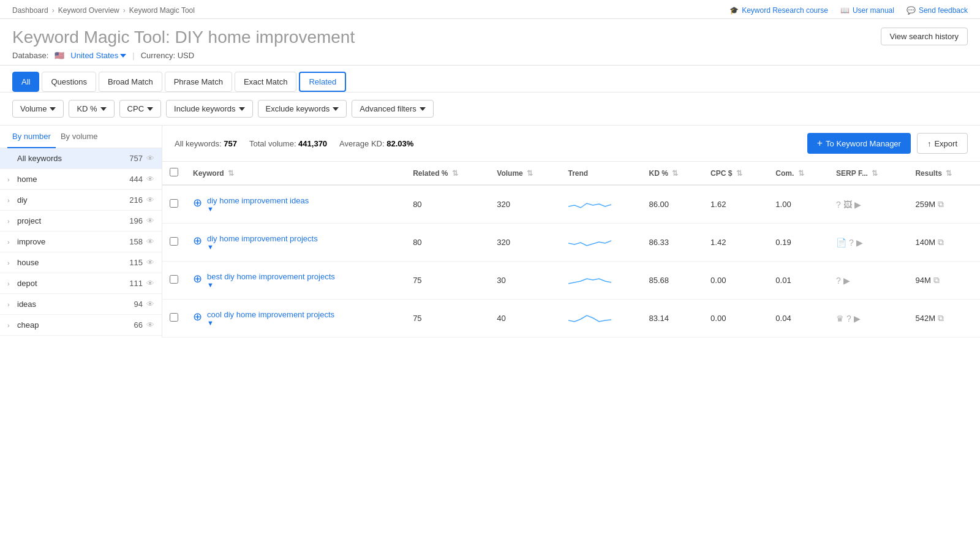 Image resolution: width=980 pixels, height=536 pixels. I want to click on export-button: ↑ Export, so click(942, 143).